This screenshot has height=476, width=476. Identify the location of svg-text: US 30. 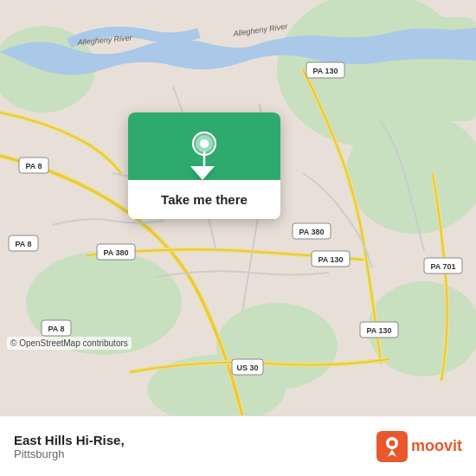
(248, 368).